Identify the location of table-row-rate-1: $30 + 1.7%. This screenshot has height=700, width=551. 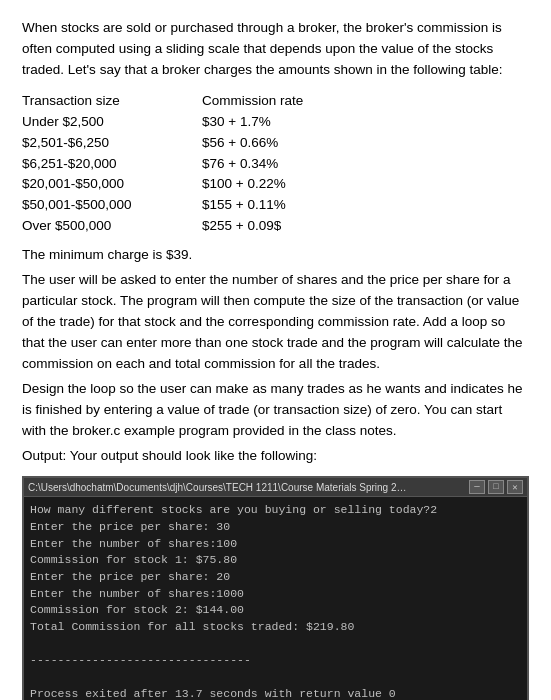
(282, 122).